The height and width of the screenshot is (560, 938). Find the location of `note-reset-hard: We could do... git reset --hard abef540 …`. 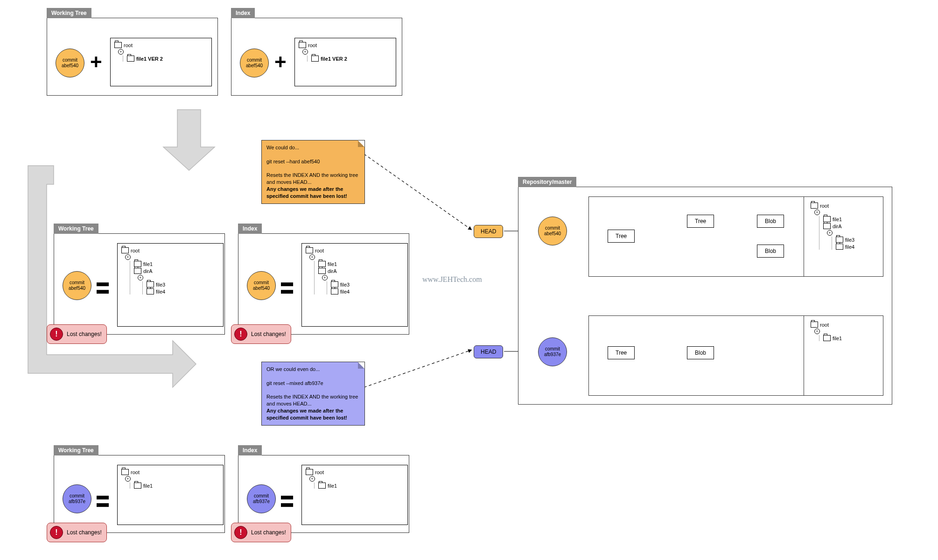

note-reset-hard: We could do... git reset --hard abef540 … is located at coordinates (313, 172).